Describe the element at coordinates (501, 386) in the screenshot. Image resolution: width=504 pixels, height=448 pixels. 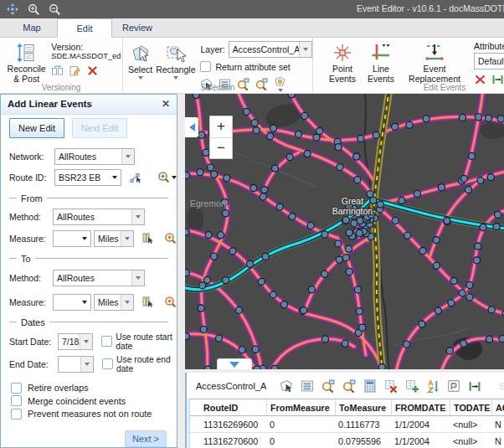
I see `save-button: Save` at that location.